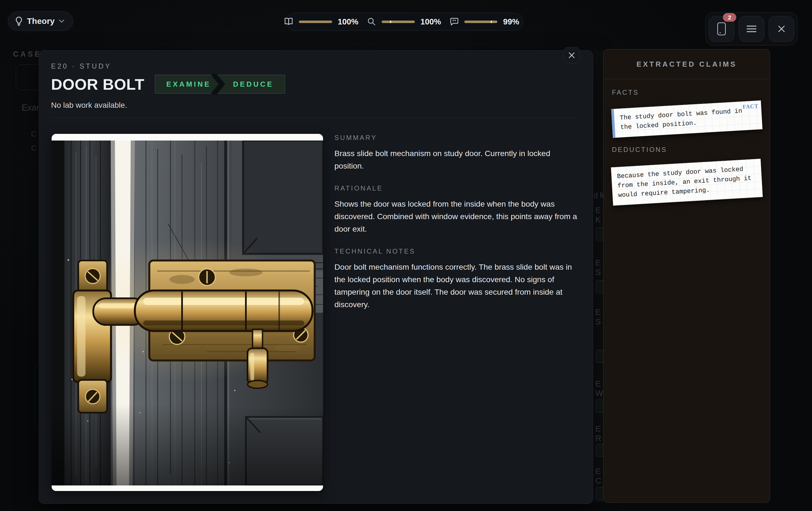 The width and height of the screenshot is (812, 511). Describe the element at coordinates (722, 29) in the screenshot. I see `phone-icon` at that location.